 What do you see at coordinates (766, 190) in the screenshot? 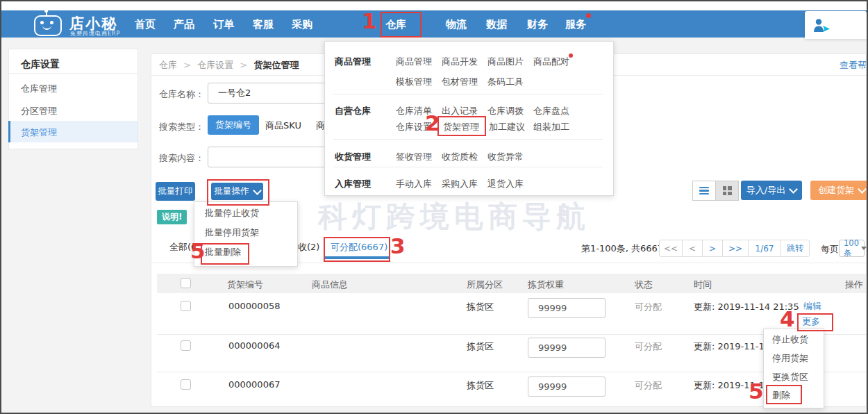
I see `import-export-label: 导入/导出` at bounding box center [766, 190].